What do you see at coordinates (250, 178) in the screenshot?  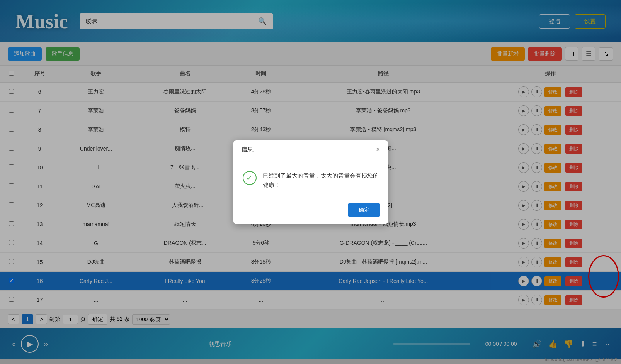 I see `success-icon: ✓` at bounding box center [250, 178].